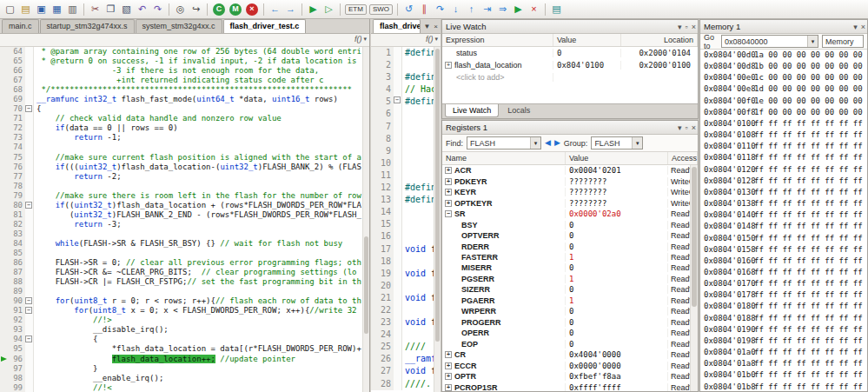 Image resolution: width=868 pixels, height=392 pixels. I want to click on memory-row: 0x0804'0110ff ff ff ff ff ff ff ff, so click(784, 146).